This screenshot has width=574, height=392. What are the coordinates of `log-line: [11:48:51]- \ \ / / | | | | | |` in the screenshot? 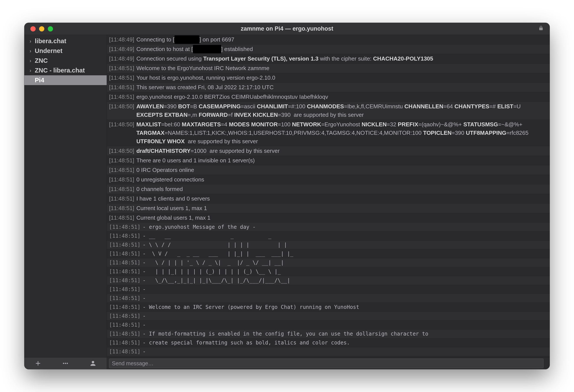 It's located at (328, 245).